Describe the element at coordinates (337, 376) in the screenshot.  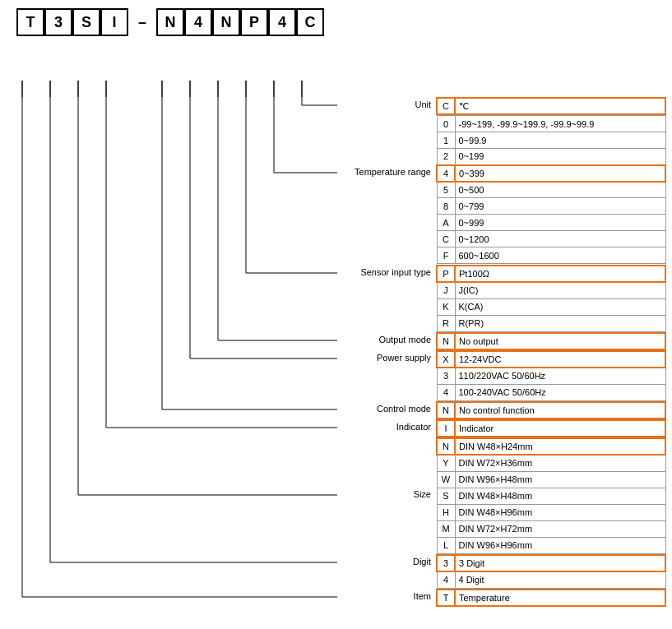
I see `section-power_supply: Power supplyX12-24VDC3110/220VAC 50/60Hz…` at that location.